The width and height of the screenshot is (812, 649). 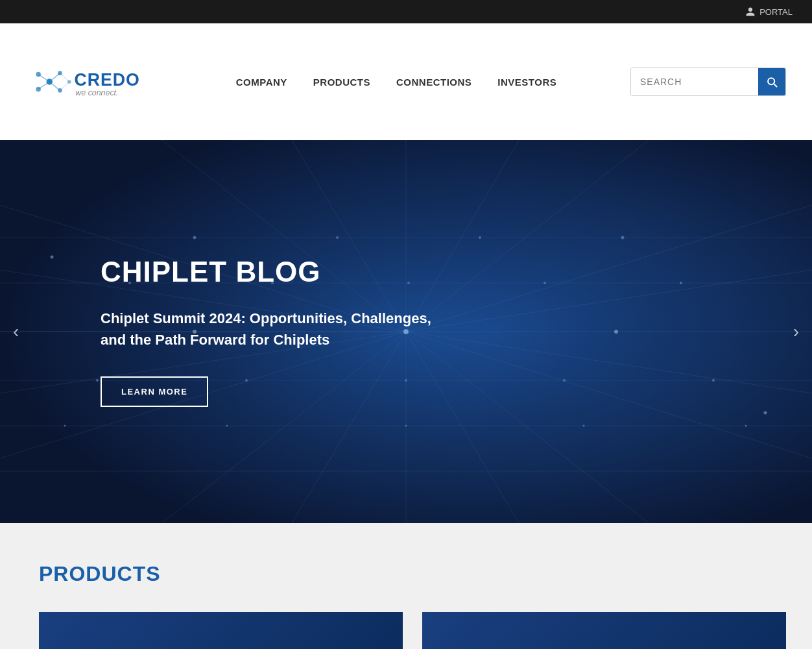 What do you see at coordinates (16, 332) in the screenshot?
I see `carousel-prev-button: ‹` at bounding box center [16, 332].